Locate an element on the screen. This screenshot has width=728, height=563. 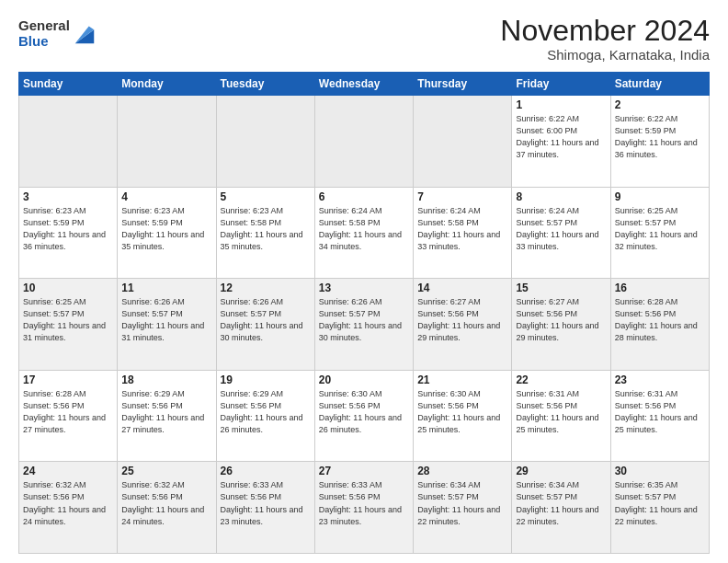
day-number: 20 is located at coordinates (364, 380).